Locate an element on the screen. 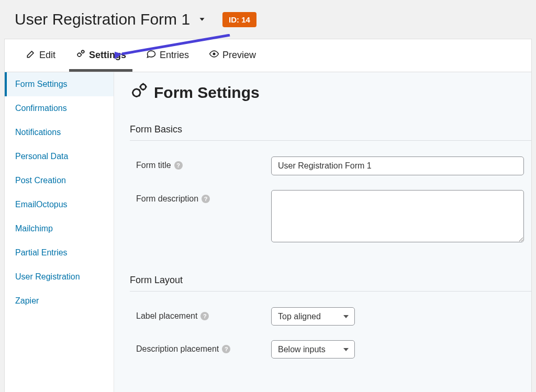 The width and height of the screenshot is (536, 392). sidebar-item-label: Mailchimp is located at coordinates (34, 228).